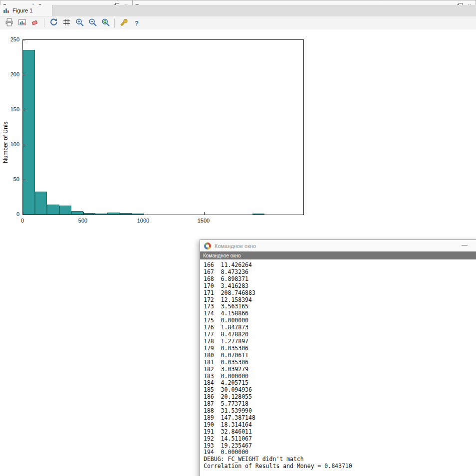  I want to click on y-tick-label: 250, so click(10, 39).